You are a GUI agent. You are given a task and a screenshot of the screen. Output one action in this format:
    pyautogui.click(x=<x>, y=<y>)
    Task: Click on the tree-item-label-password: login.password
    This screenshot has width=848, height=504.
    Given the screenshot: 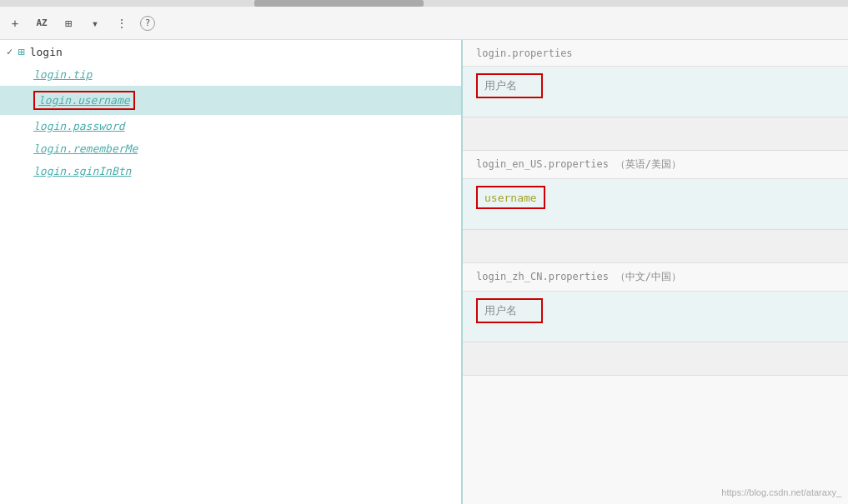 What is the action you would take?
    pyautogui.click(x=79, y=127)
    